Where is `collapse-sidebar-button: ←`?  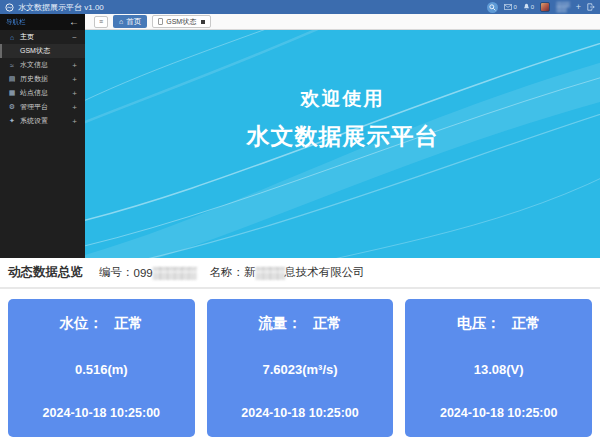 collapse-sidebar-button: ← is located at coordinates (74, 22).